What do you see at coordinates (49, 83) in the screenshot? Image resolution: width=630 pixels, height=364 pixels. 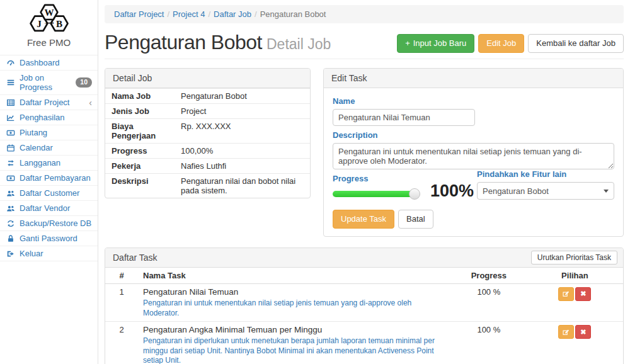 I see `sidebar-item-job-on-progress: Job on Progress 10` at bounding box center [49, 83].